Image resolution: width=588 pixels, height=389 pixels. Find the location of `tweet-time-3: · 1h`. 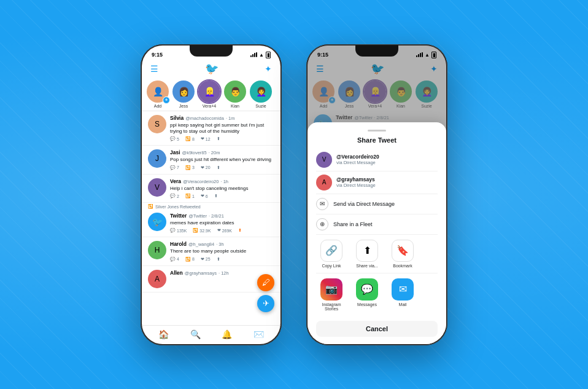

tweet-time-3: · 1h is located at coordinates (225, 182).